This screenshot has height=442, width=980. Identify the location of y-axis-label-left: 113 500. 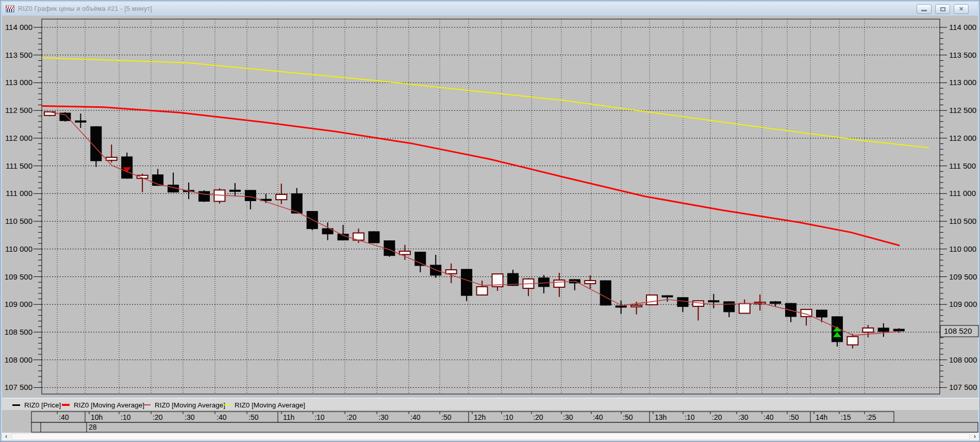
(19, 55).